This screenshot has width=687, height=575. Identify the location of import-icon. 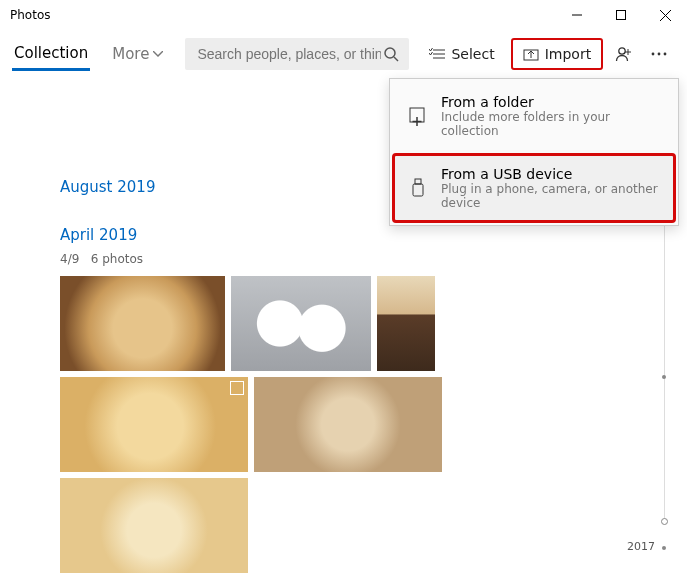
(531, 54).